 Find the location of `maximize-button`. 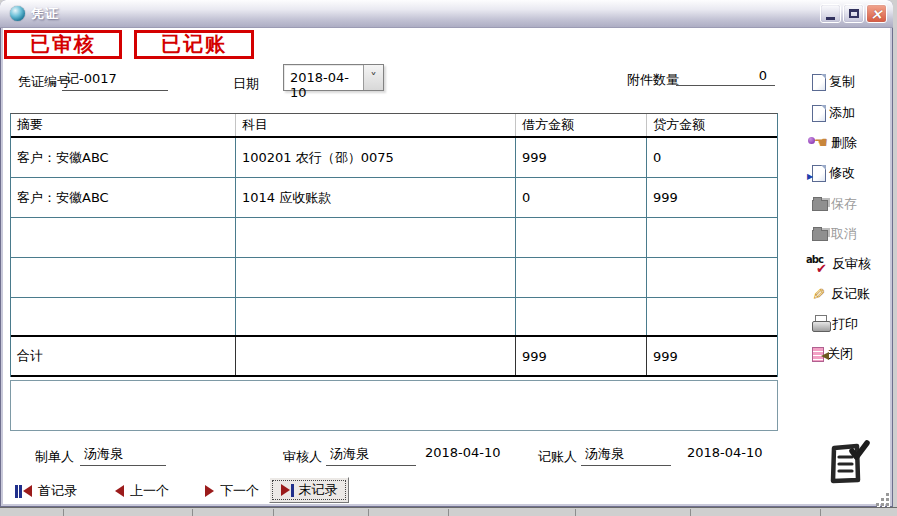

maximize-button is located at coordinates (854, 14).